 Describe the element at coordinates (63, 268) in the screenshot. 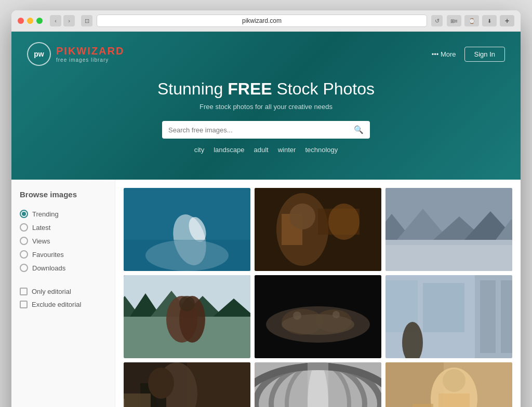

I see `filter-downloads: Downloads` at that location.